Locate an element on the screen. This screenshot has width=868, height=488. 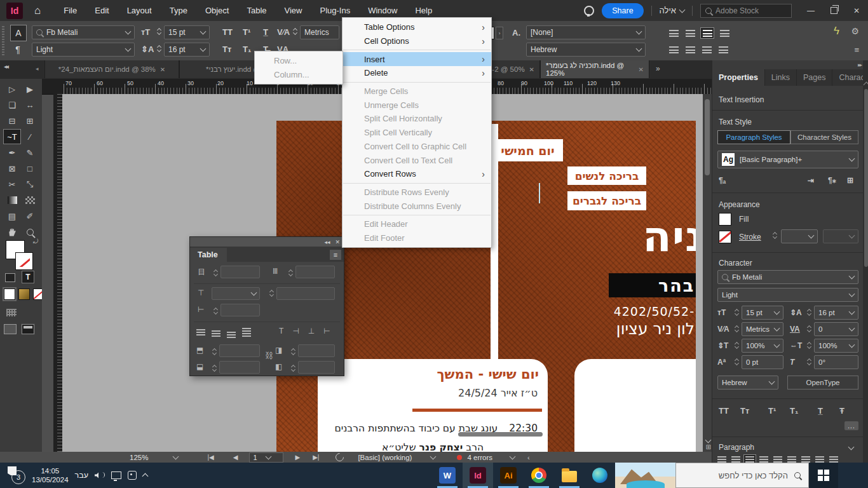
menu-item-convert-to-text-cell: Convert Cell to Text Cell is located at coordinates (417, 160).